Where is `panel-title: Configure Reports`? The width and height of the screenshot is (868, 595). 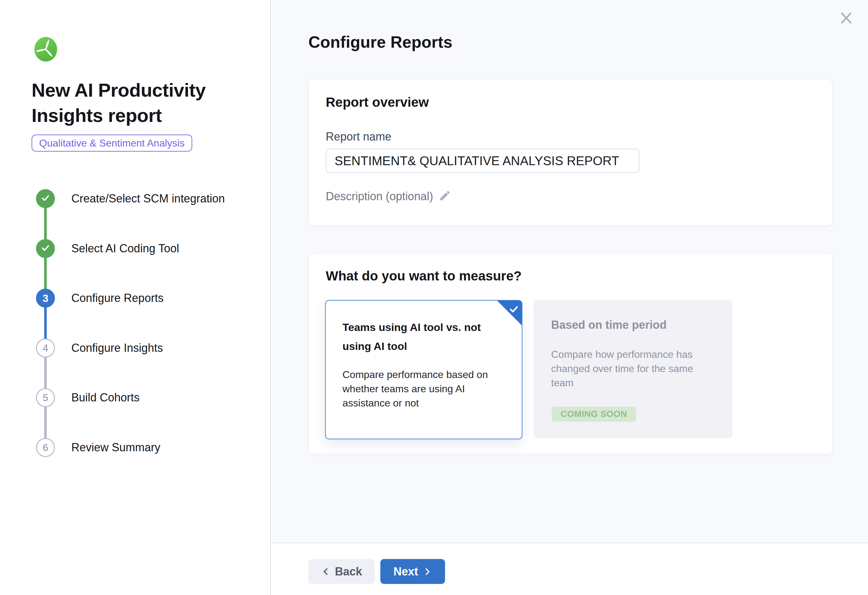
panel-title: Configure Reports is located at coordinates (380, 42).